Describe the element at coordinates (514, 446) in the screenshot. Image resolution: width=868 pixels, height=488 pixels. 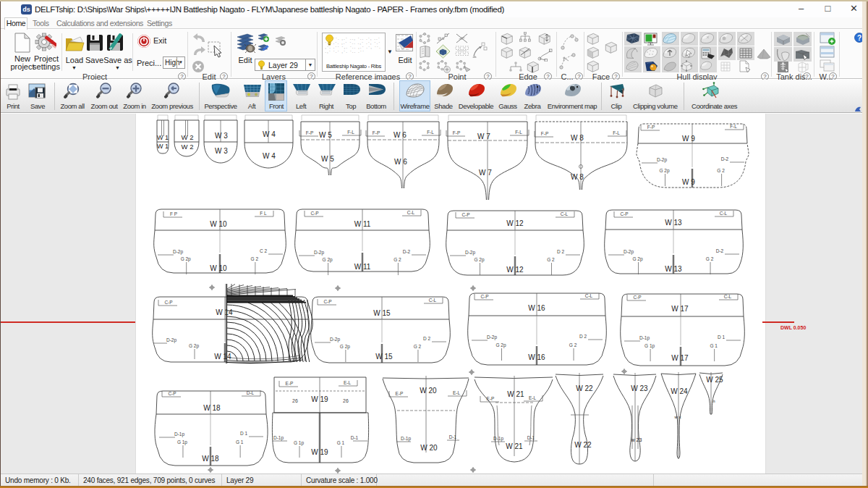
I see `svg-text: W 21` at that location.